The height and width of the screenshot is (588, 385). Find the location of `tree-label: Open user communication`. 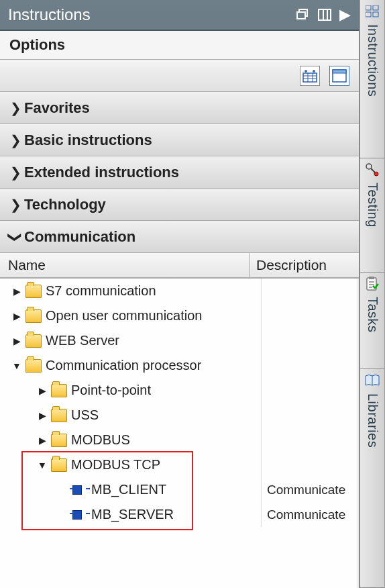

tree-label: Open user communication is located at coordinates (123, 315).